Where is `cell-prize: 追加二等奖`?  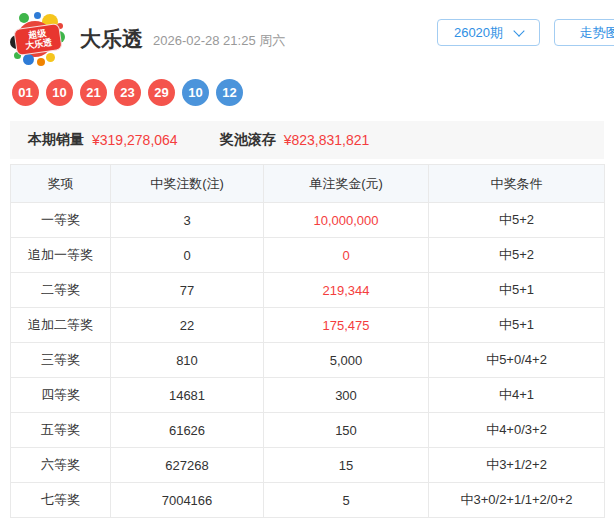
cell-prize: 追加二等奖 is located at coordinates (61, 326).